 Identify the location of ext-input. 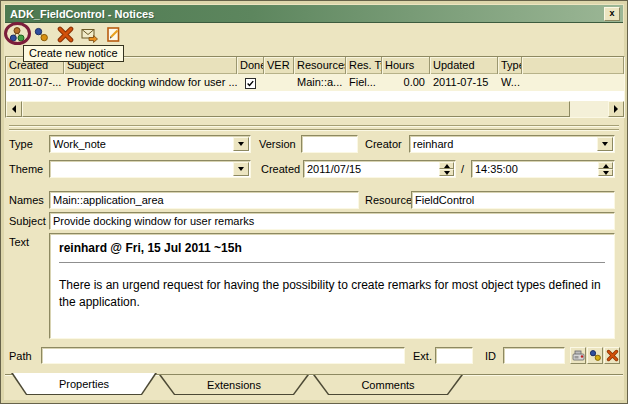
(454, 356).